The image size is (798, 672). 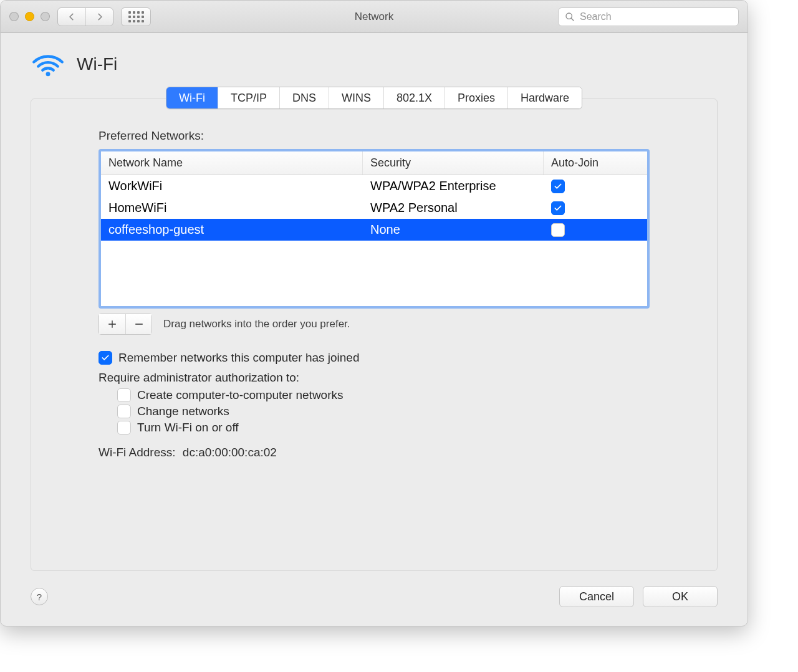 I want to click on create-row: Create computer-to-computer networks, so click(x=383, y=395).